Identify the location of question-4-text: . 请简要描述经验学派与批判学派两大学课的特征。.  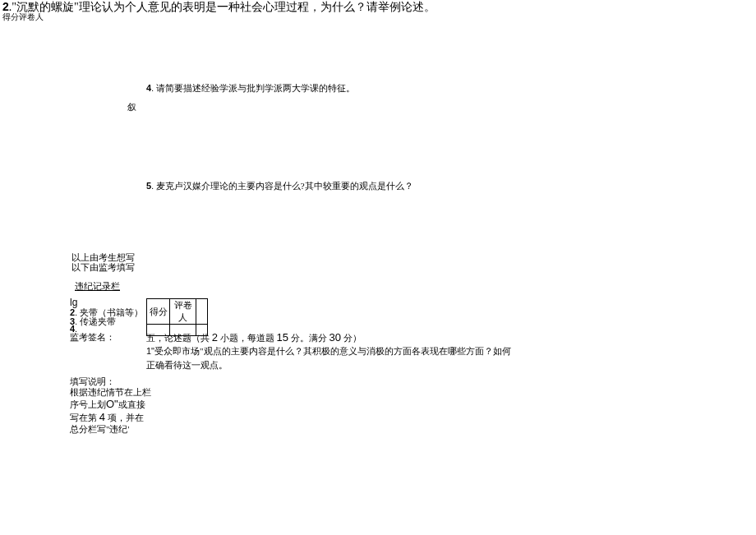
(253, 88).